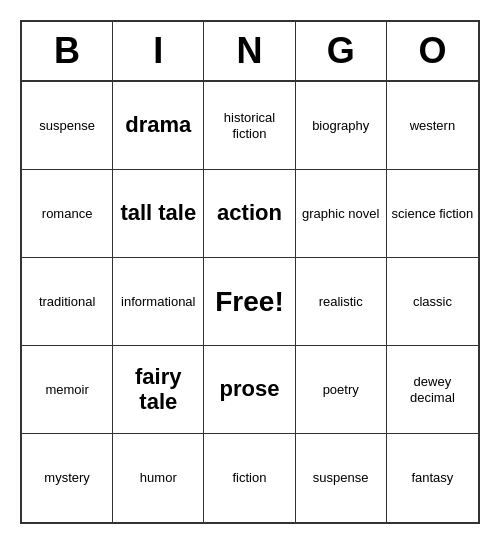  I want to click on bingo-cell-23: suspense, so click(342, 478).